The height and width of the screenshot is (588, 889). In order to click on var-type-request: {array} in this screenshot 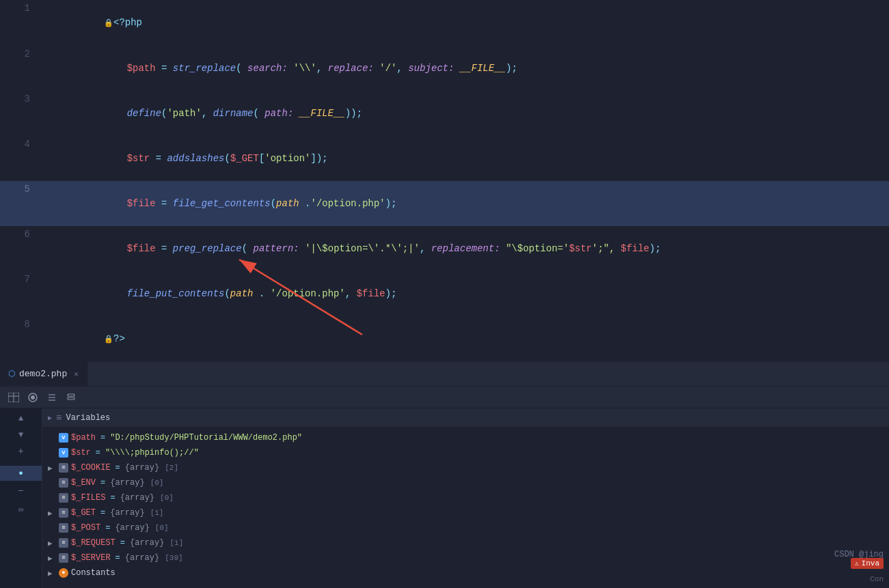, I will do `click(147, 543)`.